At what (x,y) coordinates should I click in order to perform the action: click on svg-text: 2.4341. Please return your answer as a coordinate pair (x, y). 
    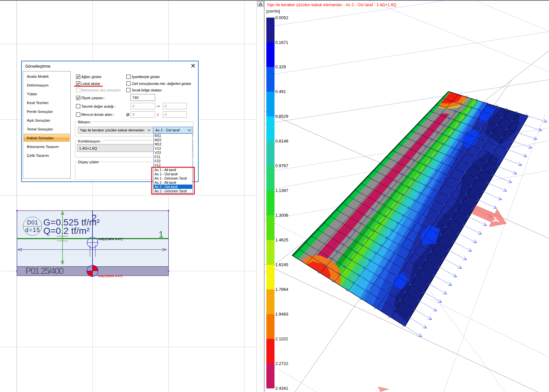
    Looking at the image, I should click on (282, 388).